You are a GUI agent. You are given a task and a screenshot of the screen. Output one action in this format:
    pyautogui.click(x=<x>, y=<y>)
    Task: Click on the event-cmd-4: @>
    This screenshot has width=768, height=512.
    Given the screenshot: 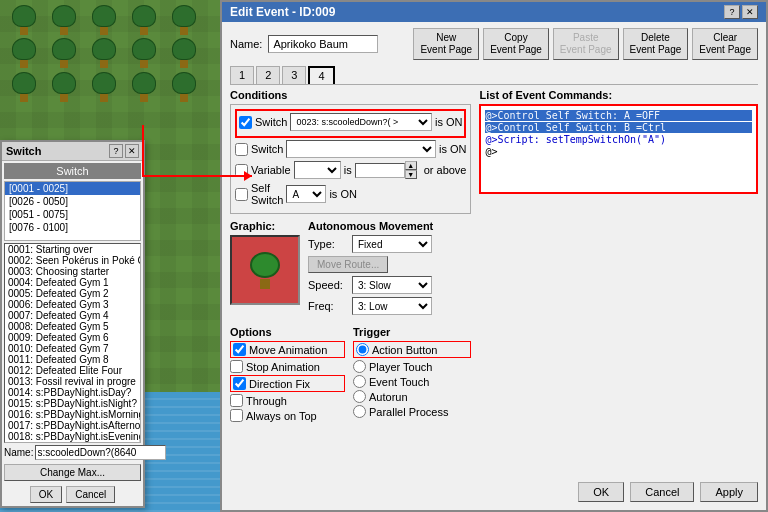 What is the action you would take?
    pyautogui.click(x=618, y=152)
    